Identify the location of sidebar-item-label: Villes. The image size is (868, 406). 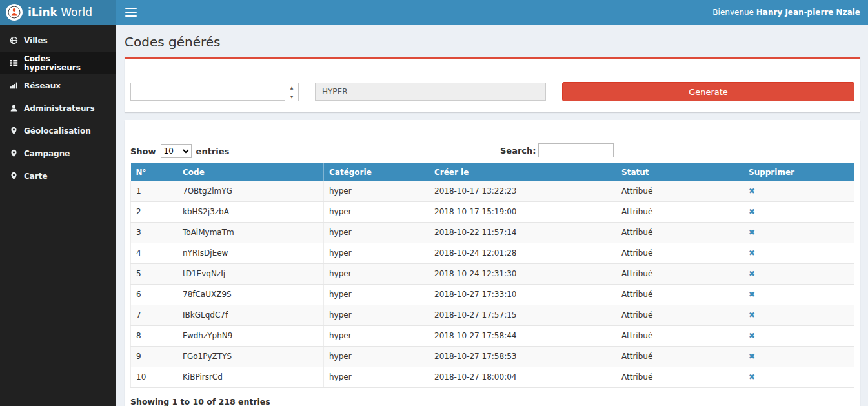
(36, 41).